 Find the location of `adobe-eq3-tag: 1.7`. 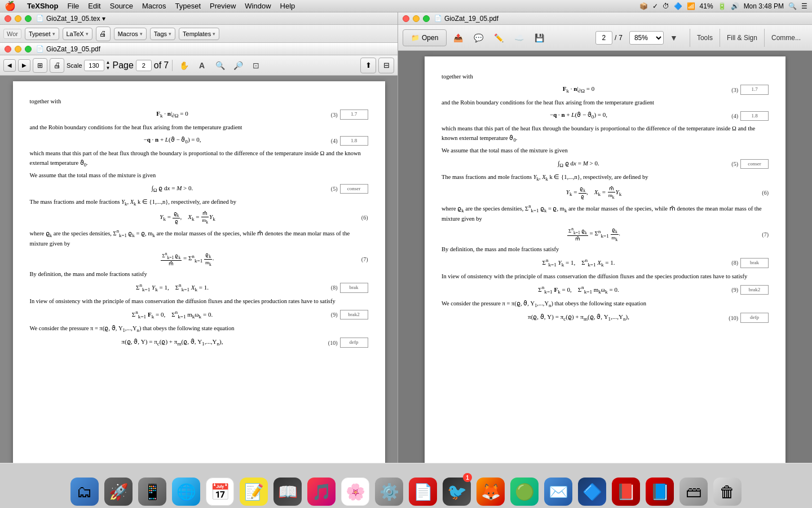

adobe-eq3-tag: 1.7 is located at coordinates (754, 90).